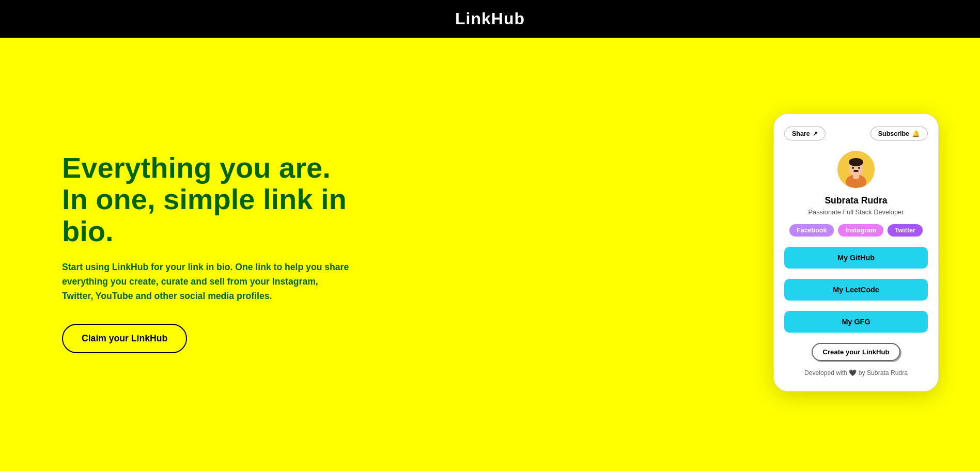  I want to click on leetcode-link-button: My LeetCode, so click(856, 290).